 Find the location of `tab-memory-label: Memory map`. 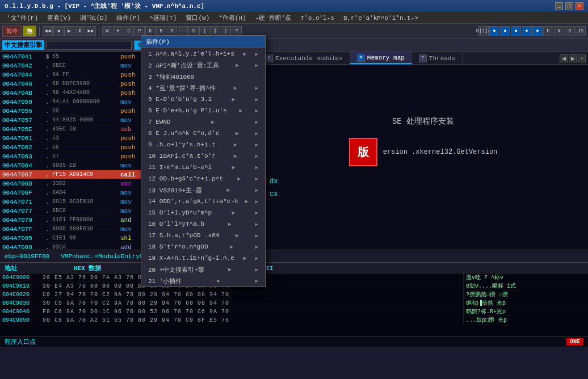

tab-memory-label: Memory map is located at coordinates (386, 58).